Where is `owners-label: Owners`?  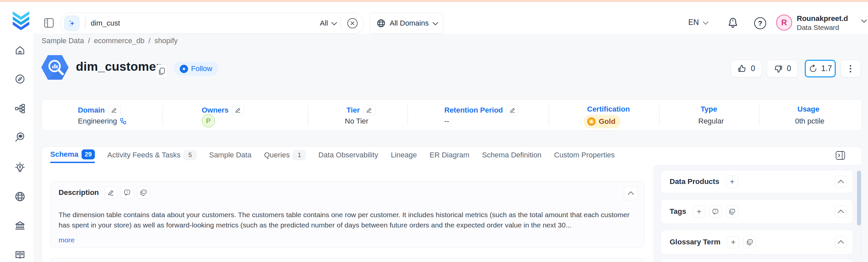 owners-label: Owners is located at coordinates (215, 110).